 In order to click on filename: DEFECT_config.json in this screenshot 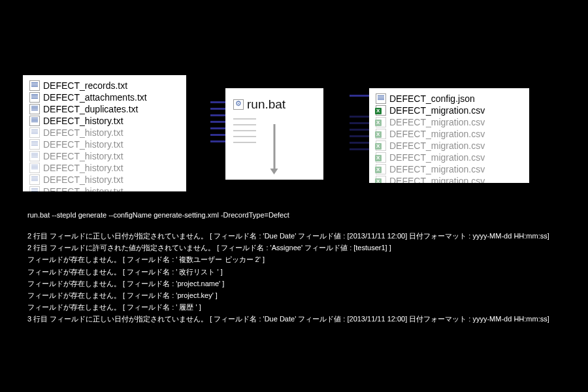, I will do `click(433, 99)`.